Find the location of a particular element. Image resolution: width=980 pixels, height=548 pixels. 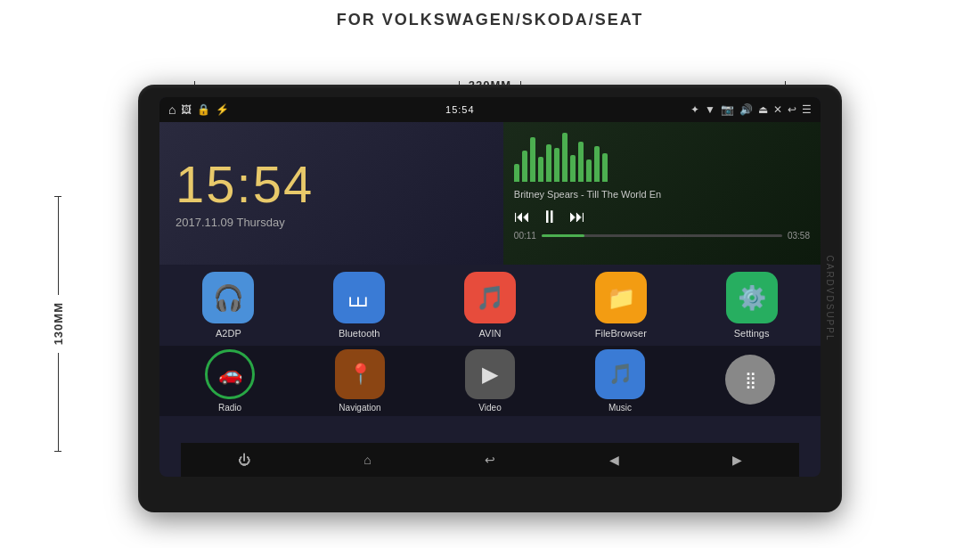

lock-icon: 🔒 is located at coordinates (203, 110).